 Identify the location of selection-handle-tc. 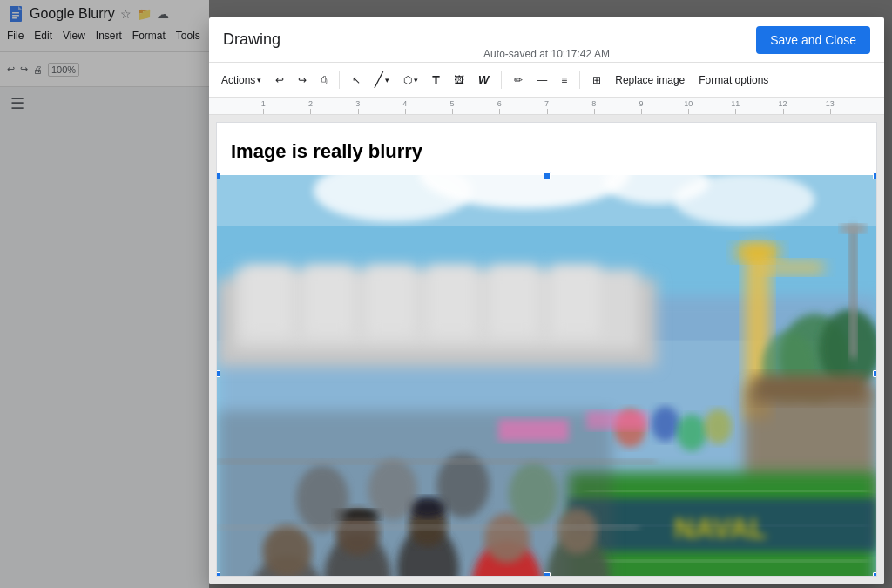
(547, 176).